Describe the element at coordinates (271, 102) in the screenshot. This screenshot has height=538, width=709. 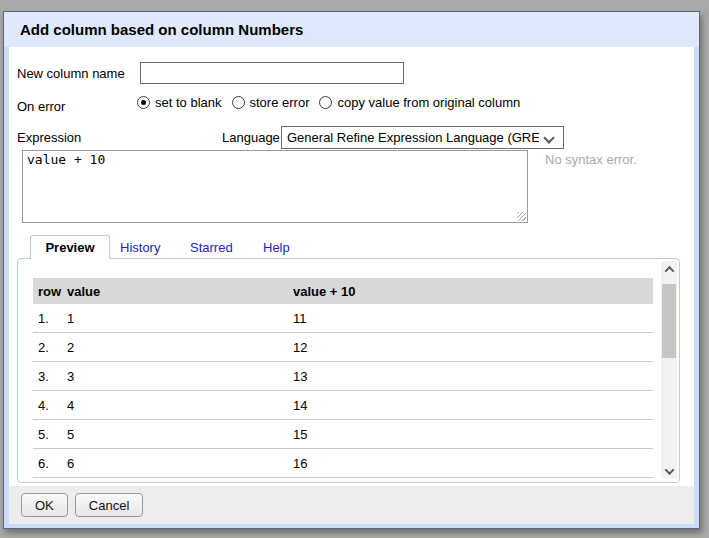
I see `radio-option-store-error: store error` at that location.